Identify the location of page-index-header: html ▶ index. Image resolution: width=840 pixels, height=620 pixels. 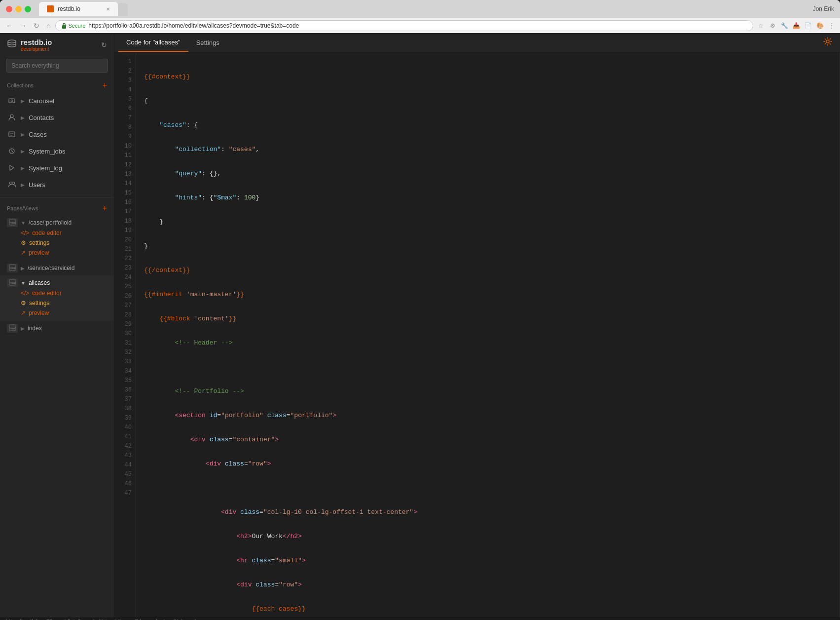
(57, 328).